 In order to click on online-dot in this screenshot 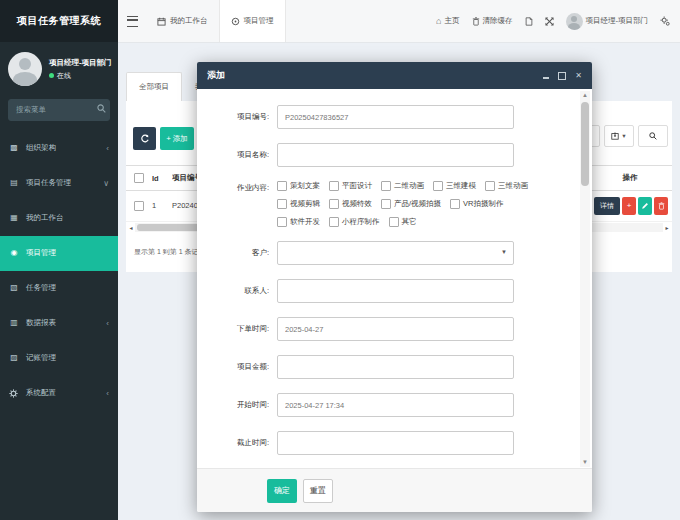, I will do `click(52, 76)`.